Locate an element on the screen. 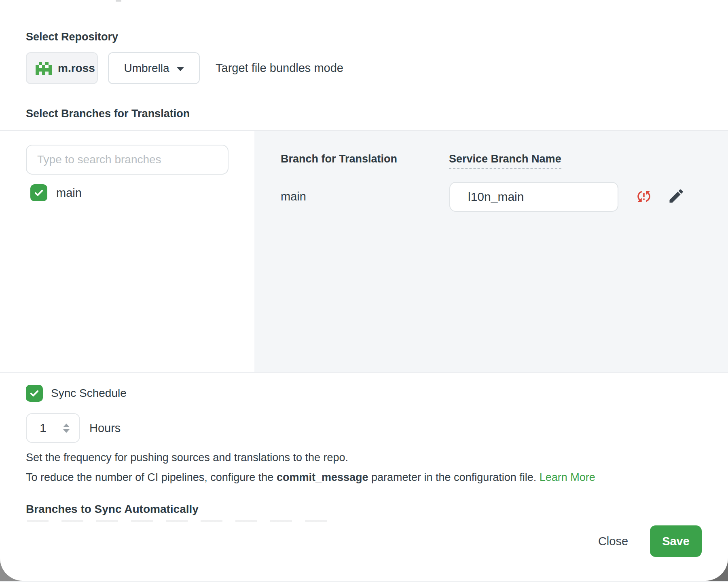 The image size is (728, 582). sync-interval-stepper: 1 is located at coordinates (53, 428).